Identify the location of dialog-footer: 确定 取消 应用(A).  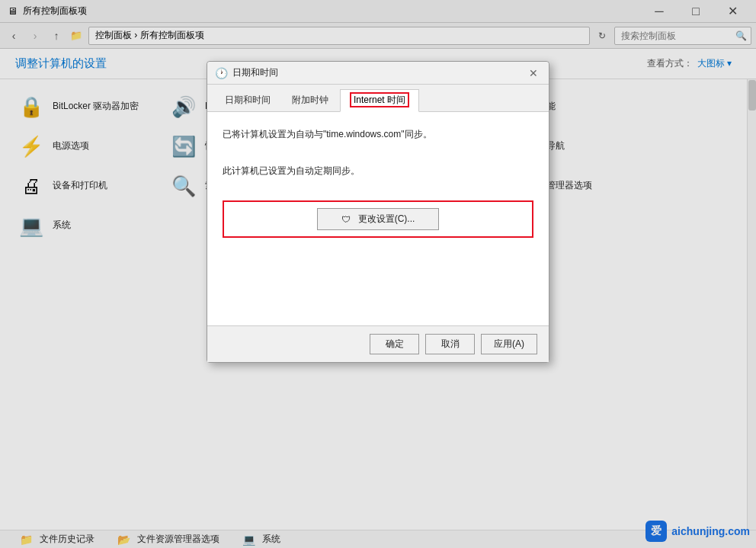
(378, 344).